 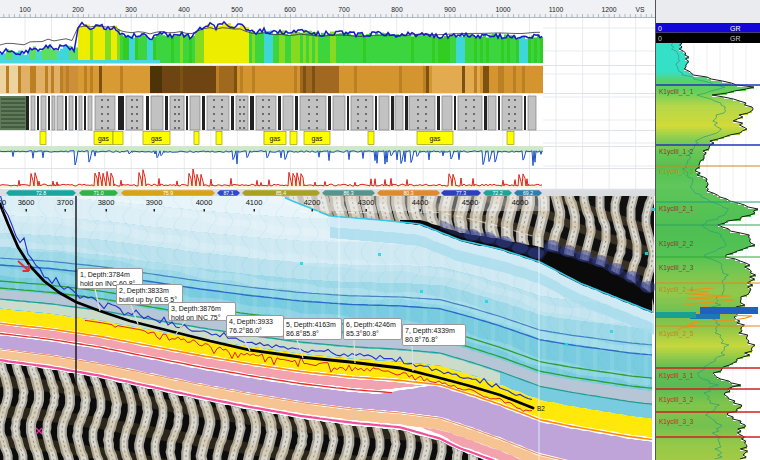 What do you see at coordinates (640, 10) in the screenshot?
I see `svg-text: VS` at bounding box center [640, 10].